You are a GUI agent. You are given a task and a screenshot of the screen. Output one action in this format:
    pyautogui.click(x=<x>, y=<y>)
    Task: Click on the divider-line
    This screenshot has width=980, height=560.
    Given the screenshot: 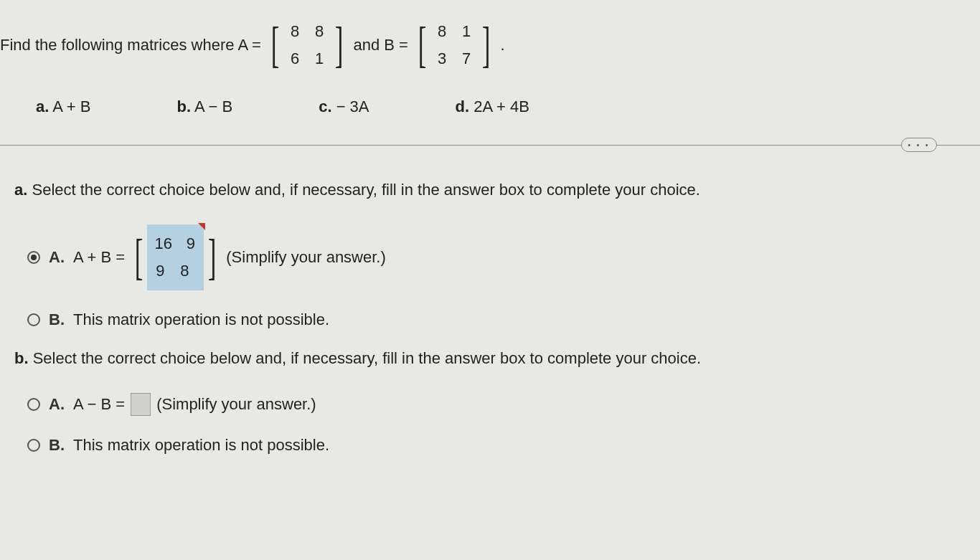 What is the action you would take?
    pyautogui.click(x=490, y=145)
    